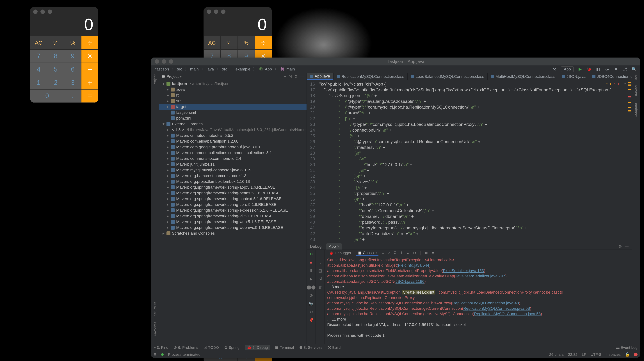 The image size is (644, 361). I want to click on calc-key-9: 9, so click(73, 56).